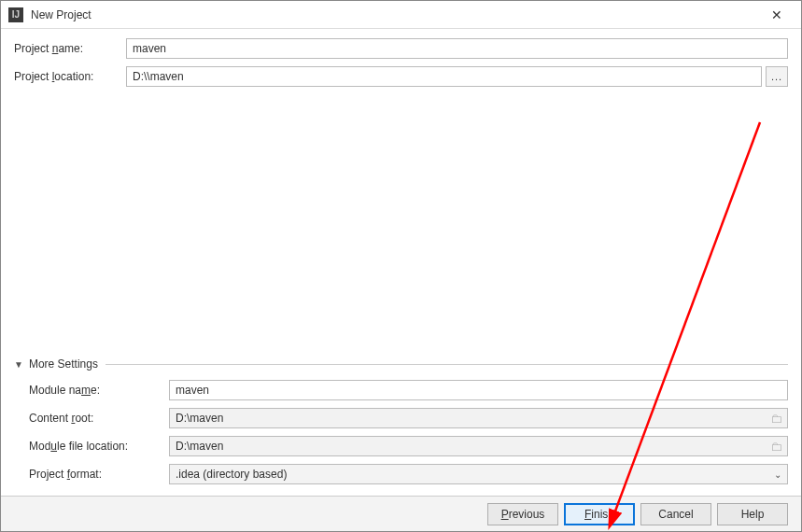 This screenshot has width=802, height=532. What do you see at coordinates (409, 474) in the screenshot?
I see `project-format-row: Project format: .idea (directory based) …` at bounding box center [409, 474].